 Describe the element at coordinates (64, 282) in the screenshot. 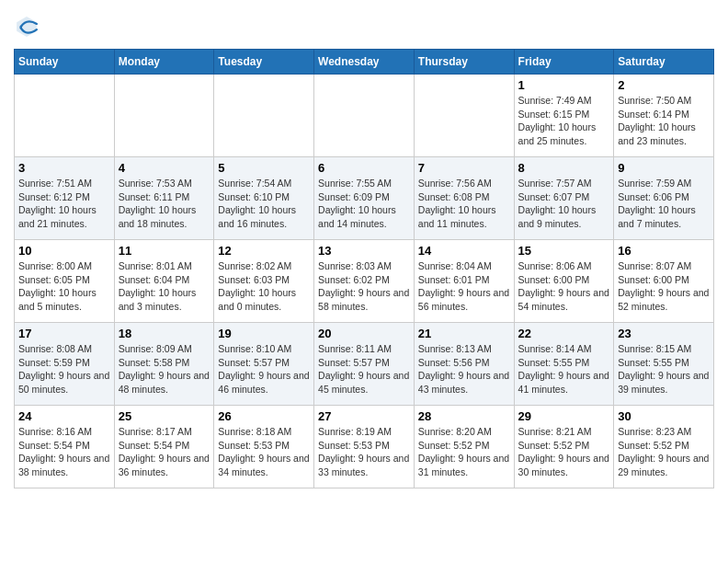

I see `calendar-cell: 10Sunrise: 8:00 AM Sunset: 6:05 PM Dayli…` at that location.